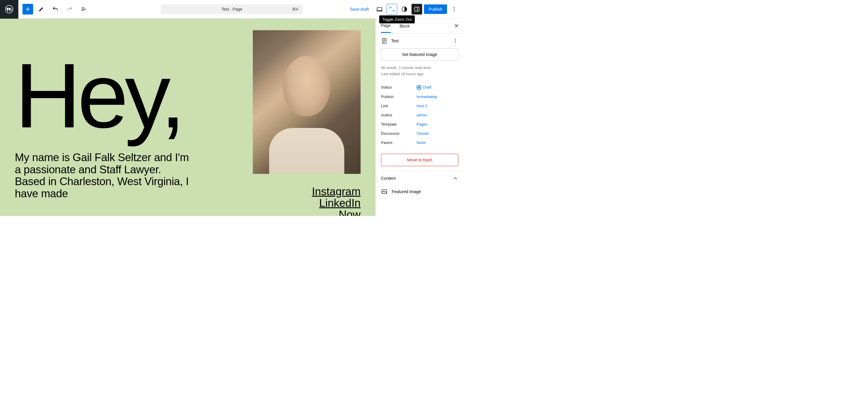 The image size is (868, 404). What do you see at coordinates (336, 201) in the screenshot?
I see `social-links: Instagram LinkedIn Now` at bounding box center [336, 201].